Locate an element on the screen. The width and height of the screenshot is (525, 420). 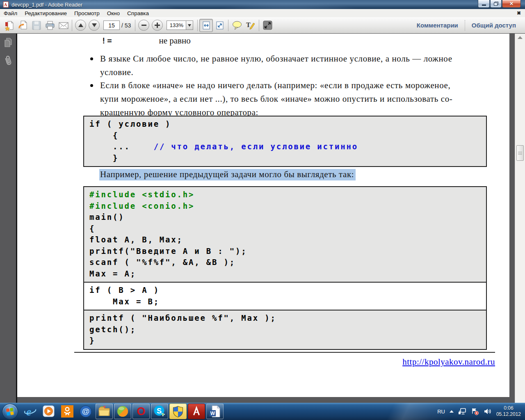
minus-icon is located at coordinates (144, 25).